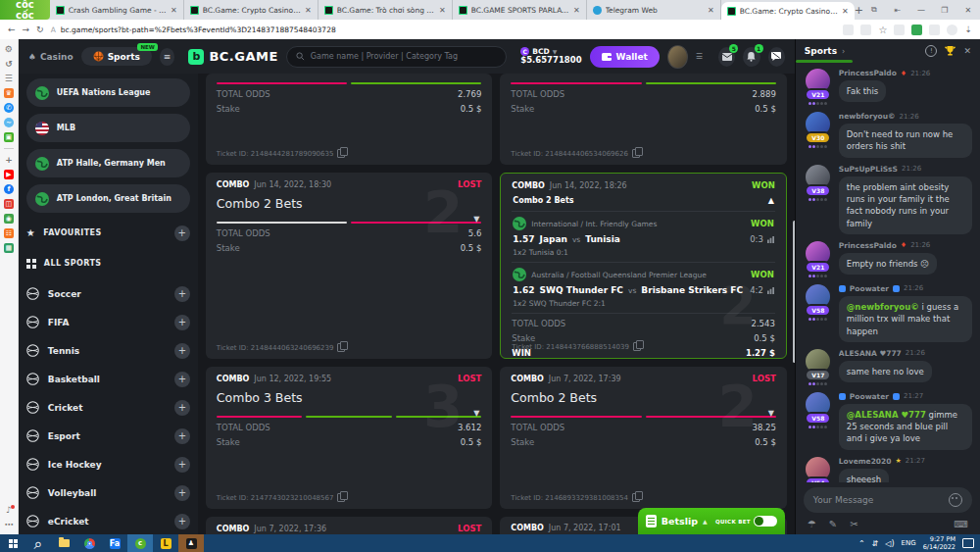 The width and height of the screenshot is (980, 552). I want to click on send-icon: ⇤, so click(898, 10).